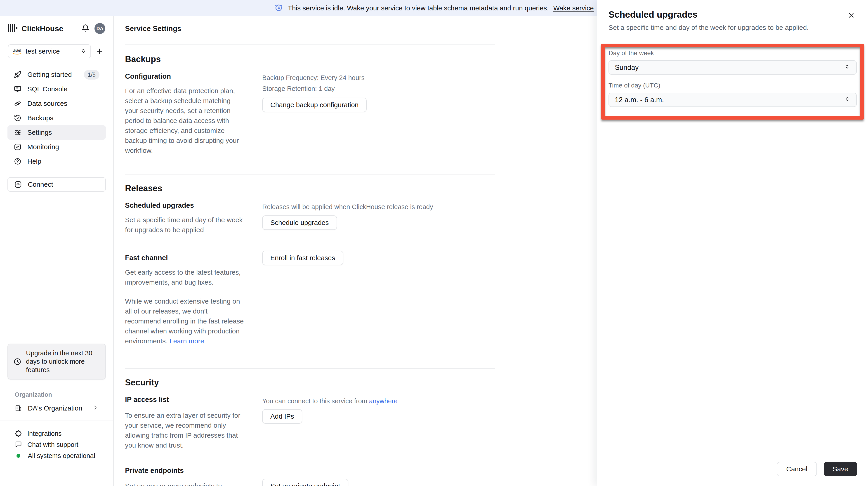  Describe the element at coordinates (303, 258) in the screenshot. I see `enroll-fast-releases-button: Enroll in fast releases` at that location.